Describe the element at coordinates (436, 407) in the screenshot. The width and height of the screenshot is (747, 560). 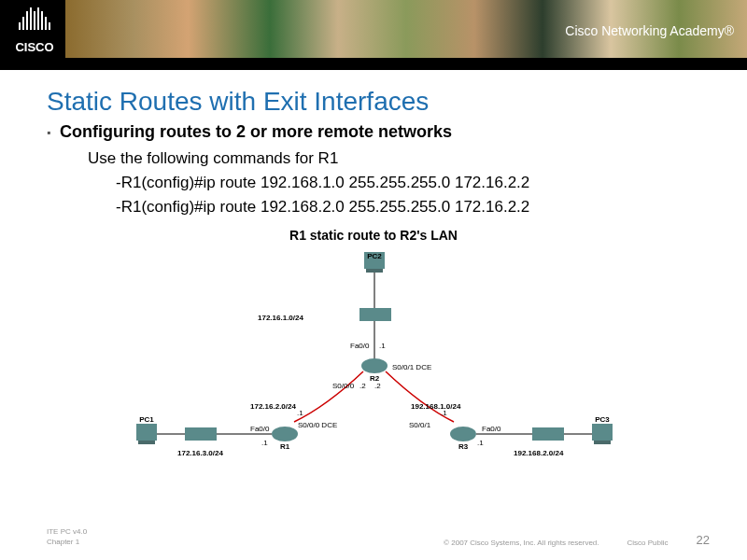
I see `net4-label: 192.168.1.0/24` at that location.